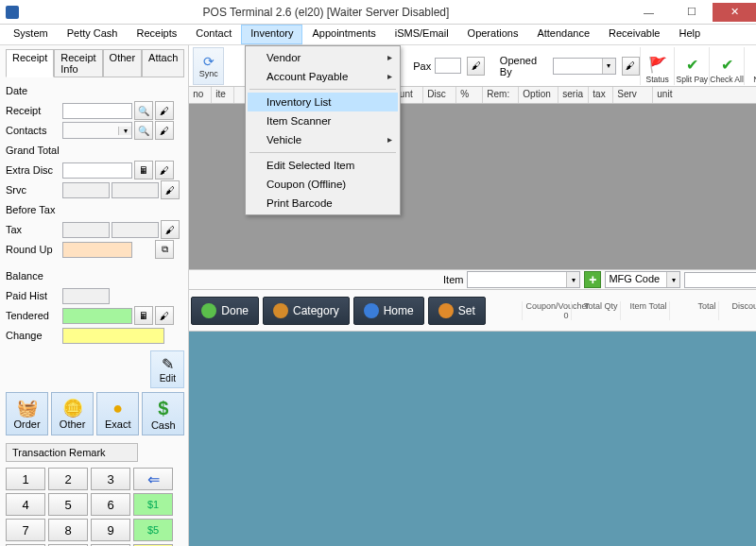 Image resolution: width=756 pixels, height=546 pixels. Describe the element at coordinates (539, 94) in the screenshot. I see `col-option: Option` at that location.